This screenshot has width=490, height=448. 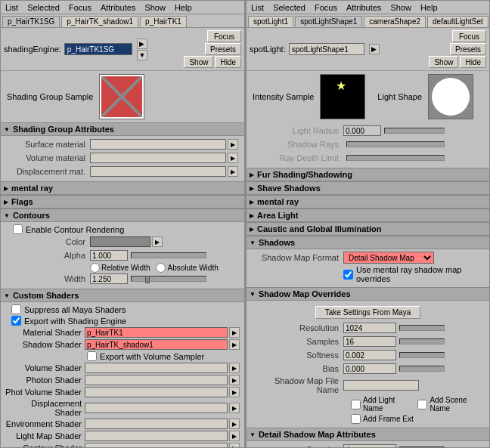 What do you see at coordinates (395, 144) in the screenshot?
I see `shadow-rays-slider` at bounding box center [395, 144].